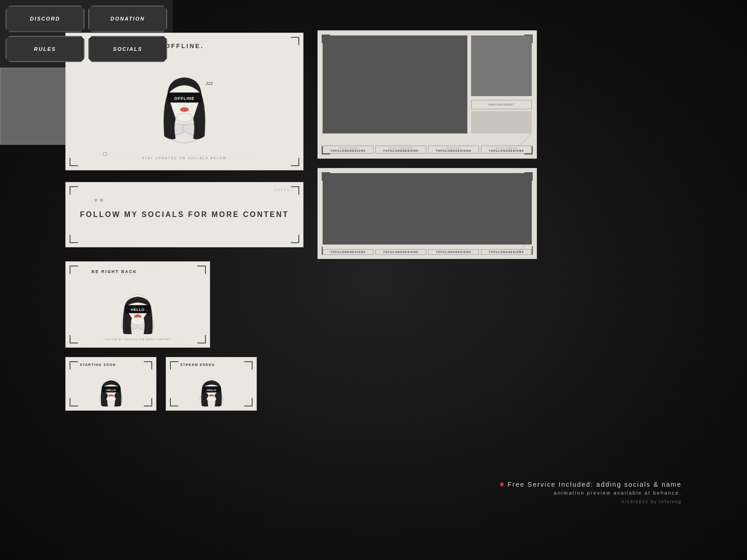 The height and width of the screenshot is (560, 747). I want to click on stat-value-gift: TOFULONGDESIGNS, so click(454, 151).